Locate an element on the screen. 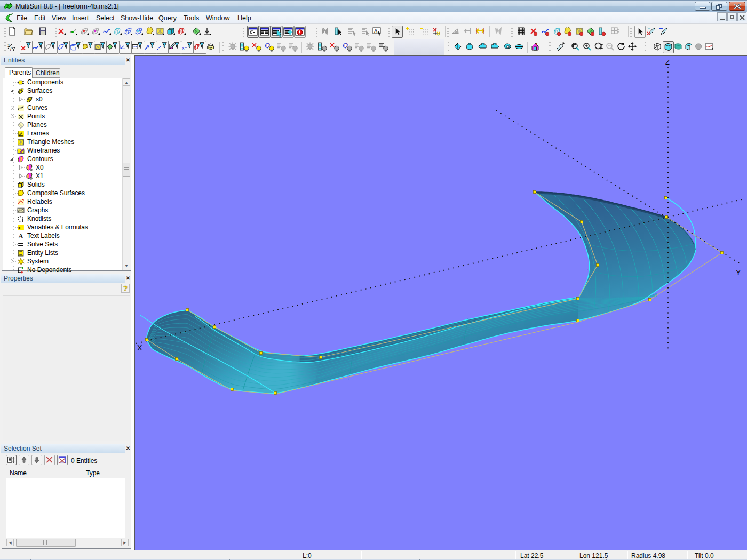  svg-text: Y is located at coordinates (738, 273).